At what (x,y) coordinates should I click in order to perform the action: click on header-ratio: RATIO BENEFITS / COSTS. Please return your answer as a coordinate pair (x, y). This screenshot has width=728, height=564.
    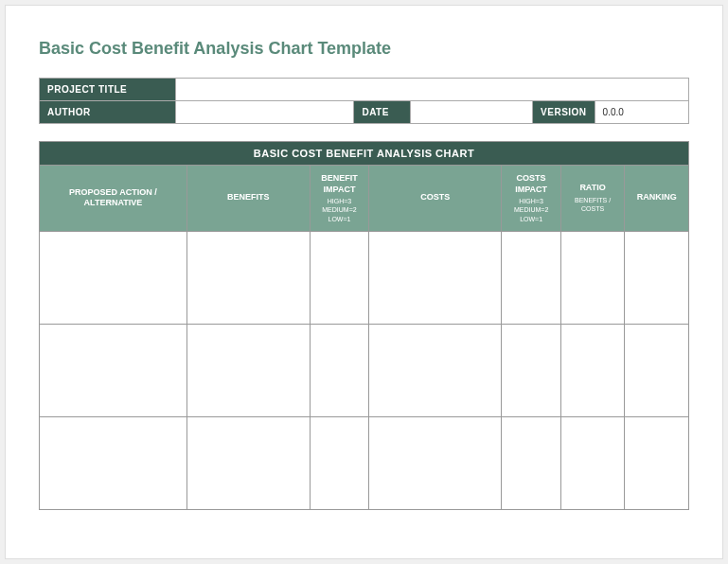
    Looking at the image, I should click on (593, 199).